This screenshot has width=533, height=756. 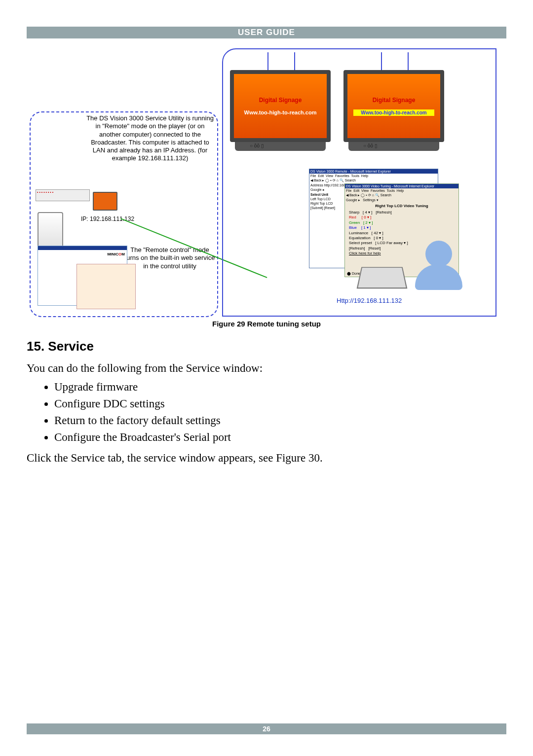 I want to click on callout-utility: The DS Vision 3000 Service Utility is ru…, so click(x=150, y=139).